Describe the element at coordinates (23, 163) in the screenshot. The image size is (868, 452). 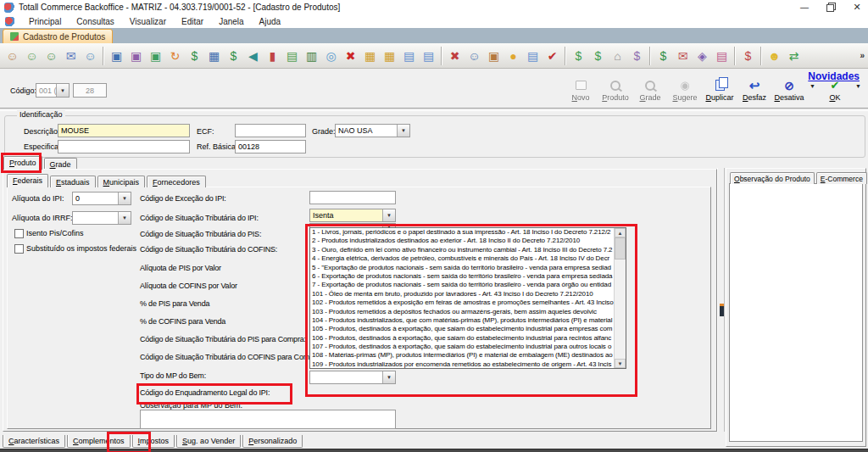
I see `tab-produto: Produto` at that location.